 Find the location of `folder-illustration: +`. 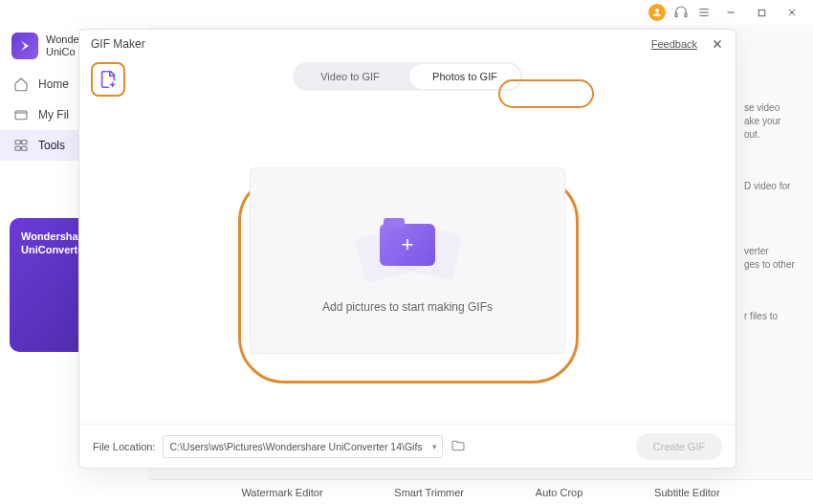

folder-illustration: + is located at coordinates (407, 245).